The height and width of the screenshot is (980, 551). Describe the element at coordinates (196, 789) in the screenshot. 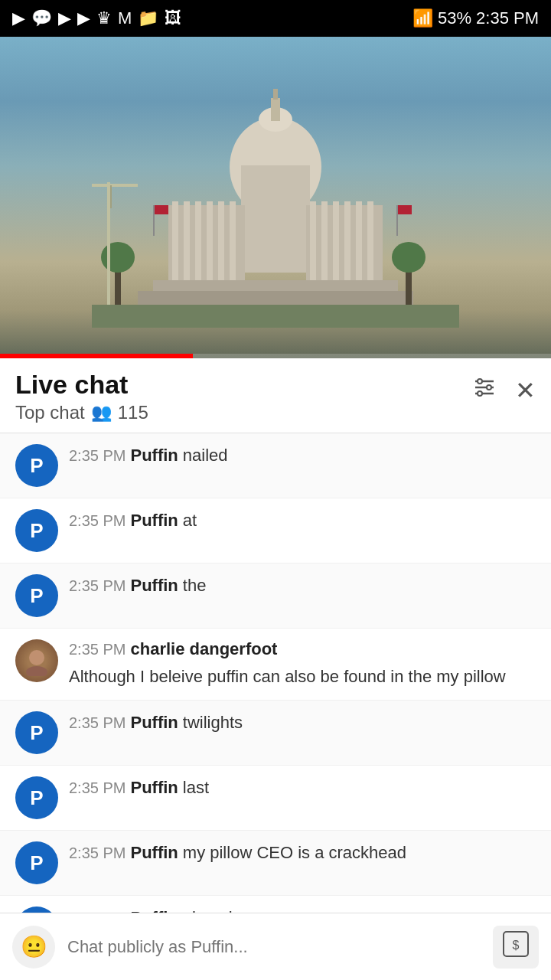

I see `message-text: last` at that location.